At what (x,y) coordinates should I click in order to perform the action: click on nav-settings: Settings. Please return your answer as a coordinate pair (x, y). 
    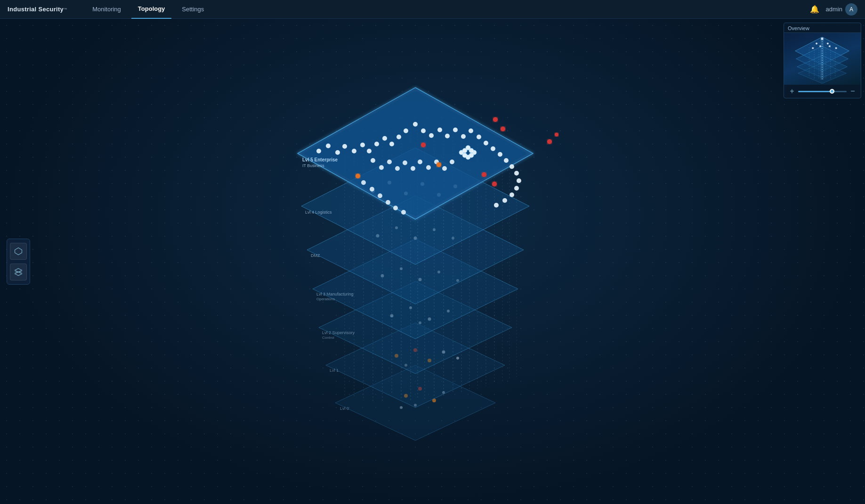
    Looking at the image, I should click on (193, 9).